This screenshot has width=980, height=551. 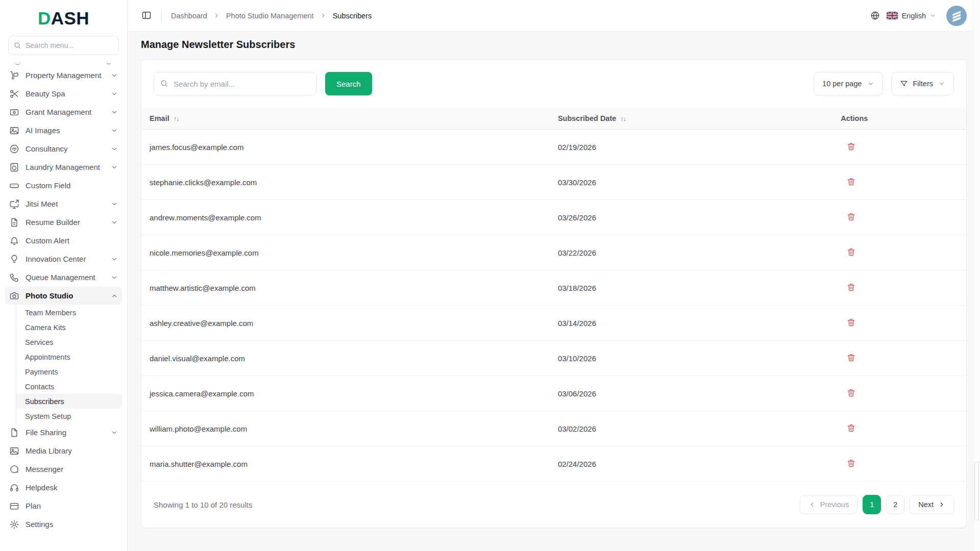 I want to click on washer-icon, so click(x=14, y=167).